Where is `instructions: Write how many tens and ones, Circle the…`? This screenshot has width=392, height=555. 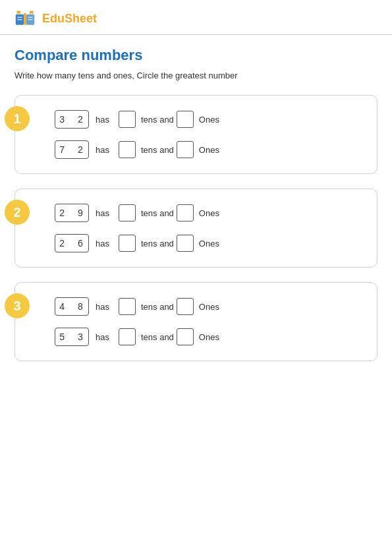 instructions: Write how many tens and ones, Circle the… is located at coordinates (196, 75).